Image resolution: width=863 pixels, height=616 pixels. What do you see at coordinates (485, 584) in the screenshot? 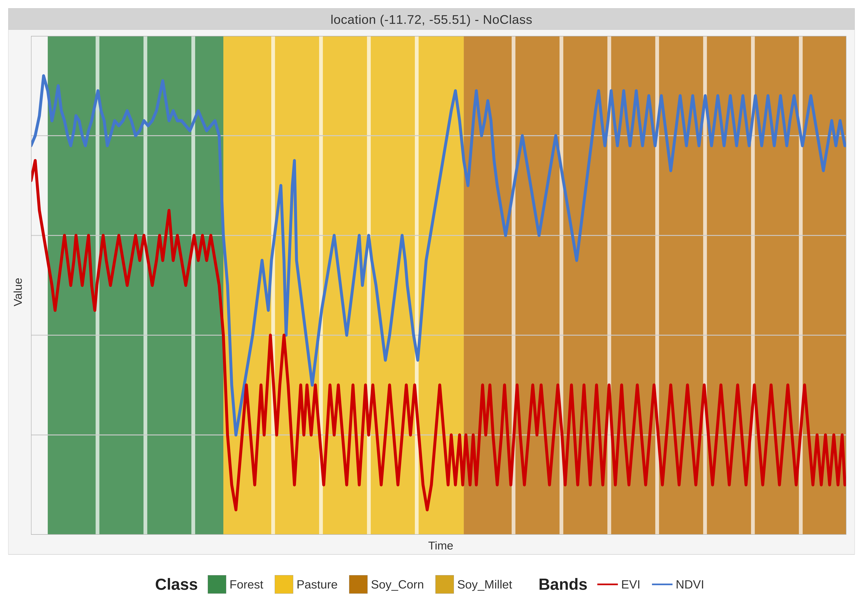
I see `legend-label-soy-millet: Soy_Millet` at bounding box center [485, 584].